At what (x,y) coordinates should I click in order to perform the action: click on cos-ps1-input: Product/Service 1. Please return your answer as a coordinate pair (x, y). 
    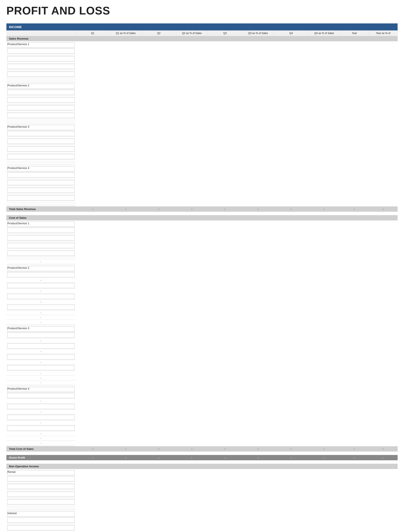
    Looking at the image, I should click on (41, 224).